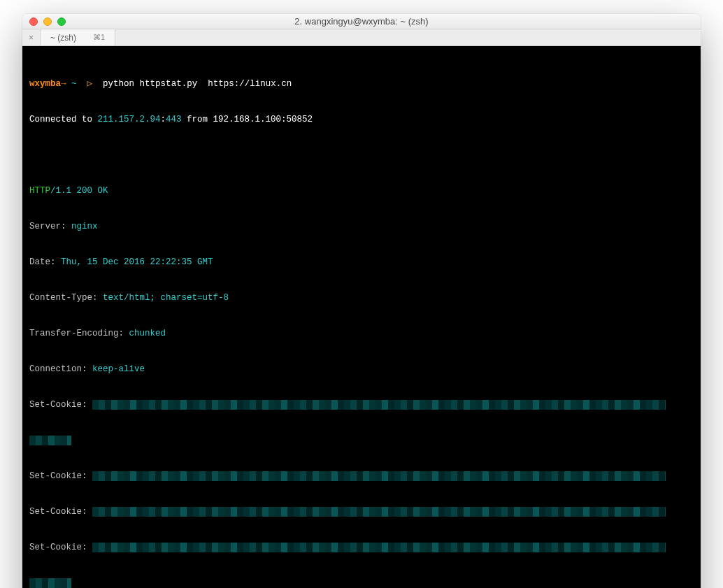  What do you see at coordinates (78, 38) in the screenshot?
I see `tab-zsh: ~ (zsh) ⌘1` at bounding box center [78, 38].